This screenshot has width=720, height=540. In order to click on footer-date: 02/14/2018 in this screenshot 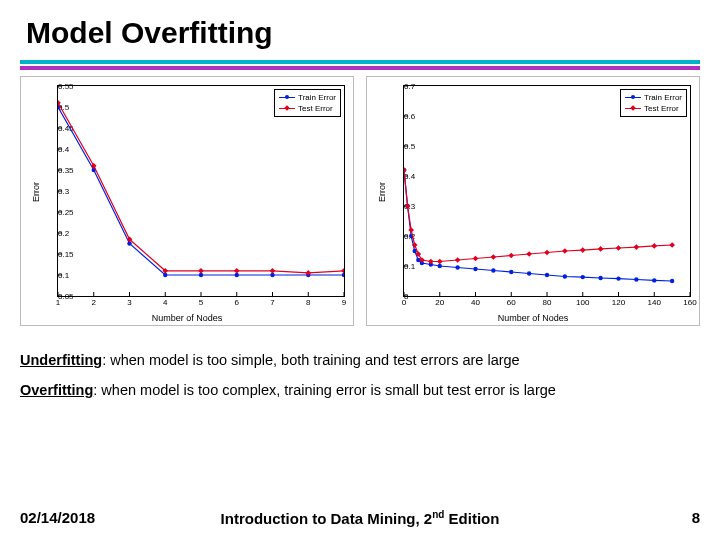, I will do `click(58, 518)`.